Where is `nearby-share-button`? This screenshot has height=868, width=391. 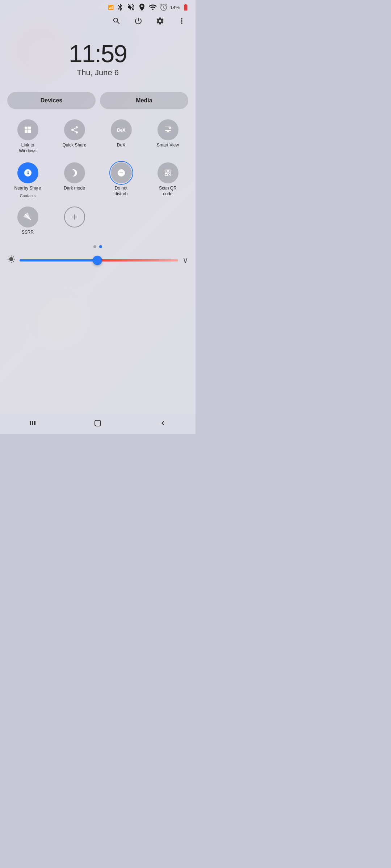 nearby-share-button is located at coordinates (28, 173).